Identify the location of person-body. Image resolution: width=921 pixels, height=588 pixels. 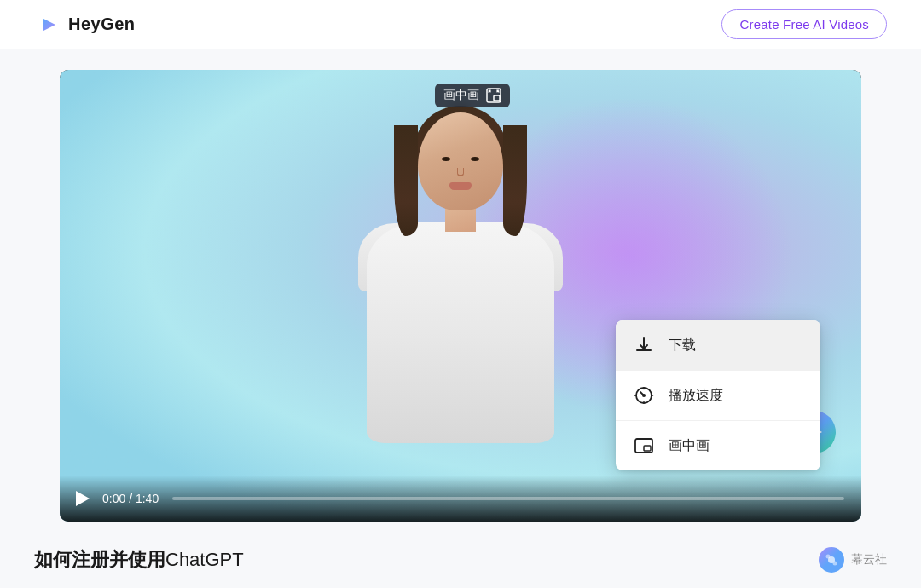
(460, 332).